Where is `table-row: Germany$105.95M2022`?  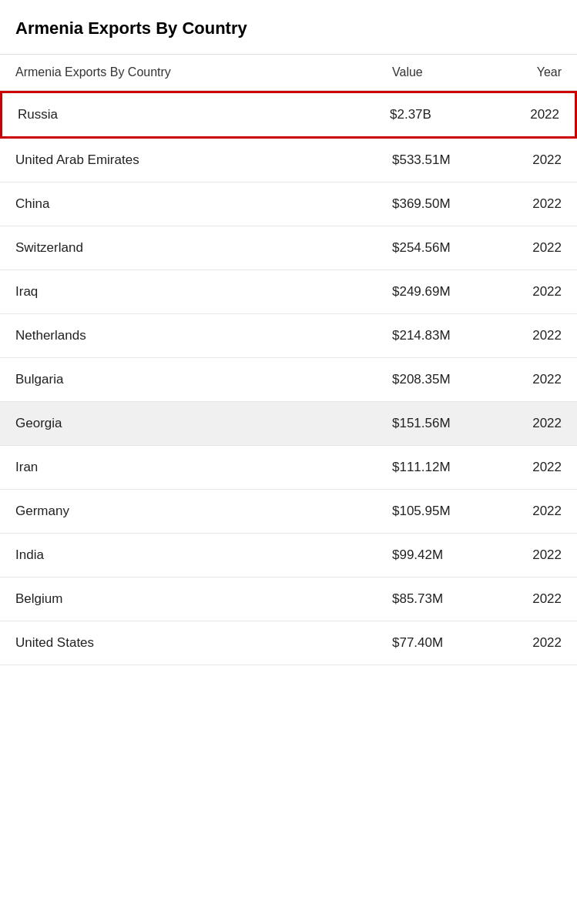 table-row: Germany$105.95M2022 is located at coordinates (288, 511).